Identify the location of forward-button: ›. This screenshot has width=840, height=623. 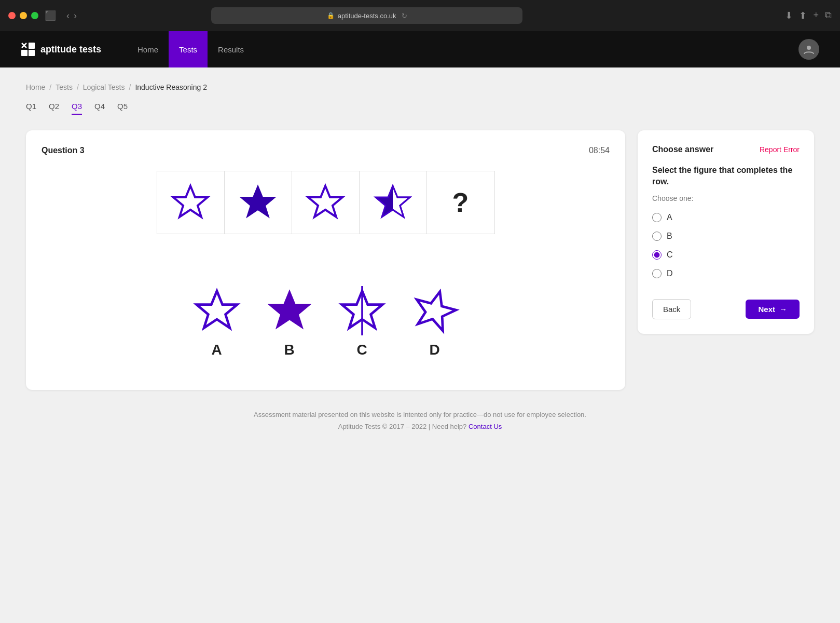
(75, 16).